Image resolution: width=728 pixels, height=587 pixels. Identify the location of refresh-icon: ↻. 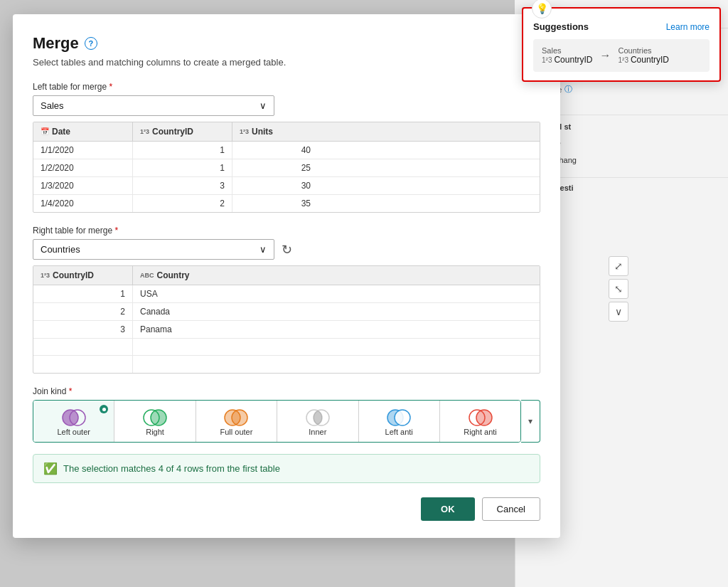
(287, 250).